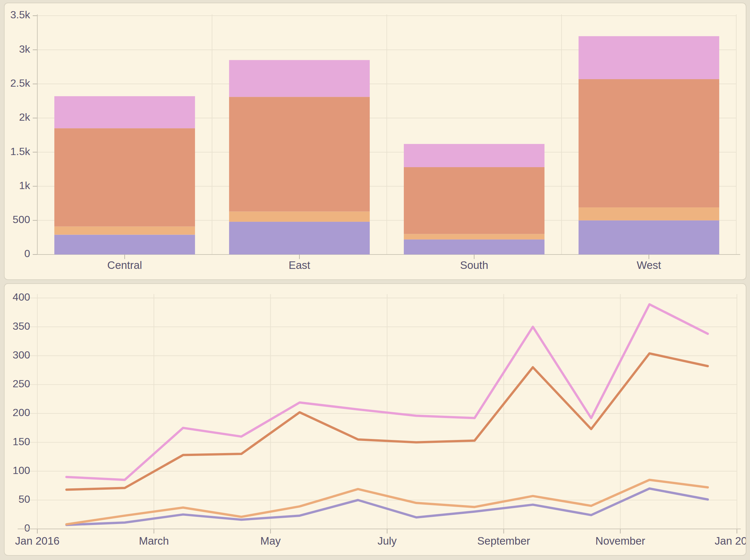 The width and height of the screenshot is (750, 560). What do you see at coordinates (300, 79) in the screenshot?
I see `bar-segment-pink-east` at bounding box center [300, 79].